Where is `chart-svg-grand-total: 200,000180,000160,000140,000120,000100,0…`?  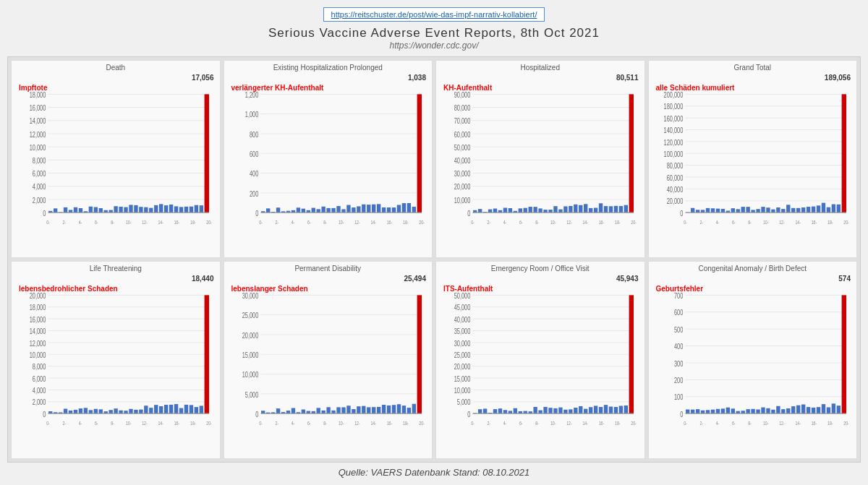 chart-svg-grand-total: 200,000180,000160,000140,000120,000100,0… is located at coordinates (753, 165).